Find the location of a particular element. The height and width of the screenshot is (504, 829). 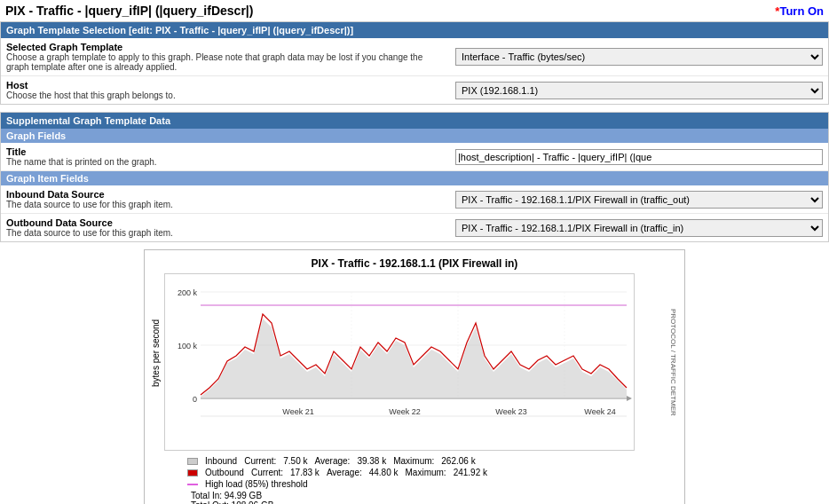

threshold-legend-label: High load (85%) threshold is located at coordinates (257, 484).